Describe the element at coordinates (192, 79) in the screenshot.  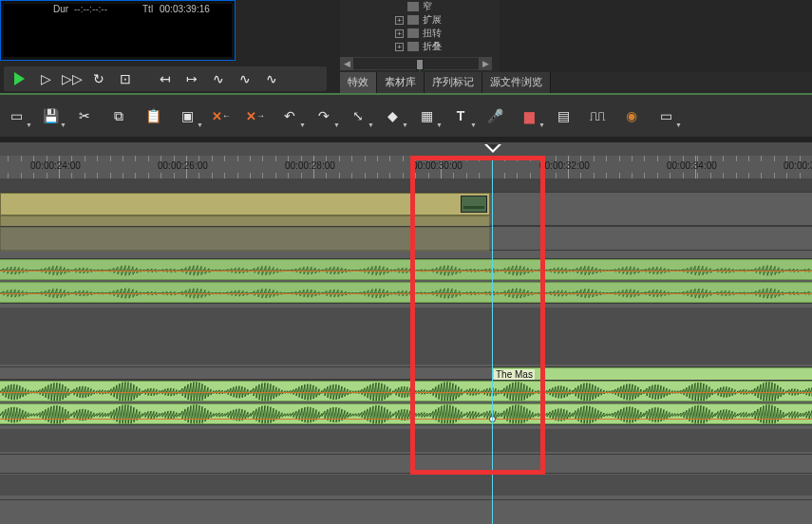
I see `mark-out-button: ↦` at that location.